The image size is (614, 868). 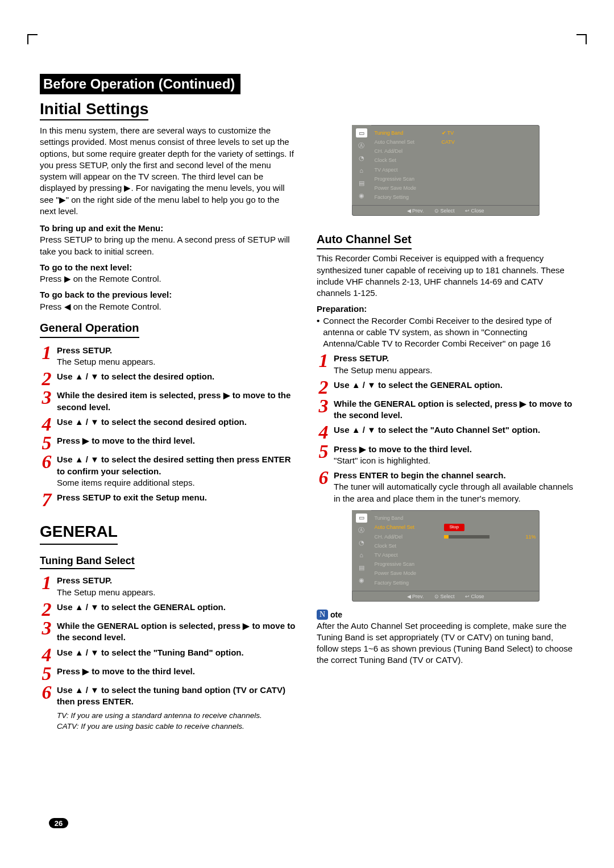 What do you see at coordinates (408, 133) in the screenshot?
I see `osd-menu-label: Tuning Band` at bounding box center [408, 133].